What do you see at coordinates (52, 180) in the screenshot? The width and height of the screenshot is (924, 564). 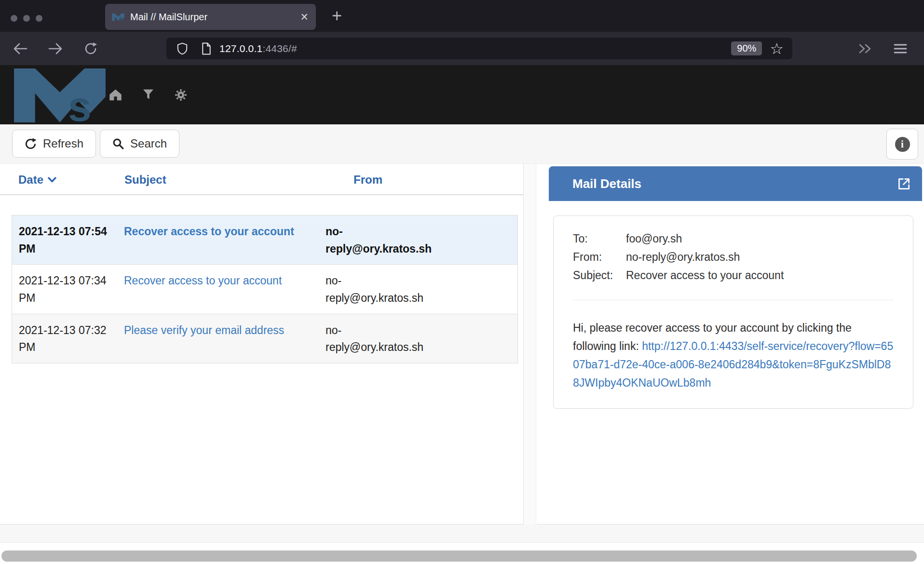 I see `sort-desc-icon` at bounding box center [52, 180].